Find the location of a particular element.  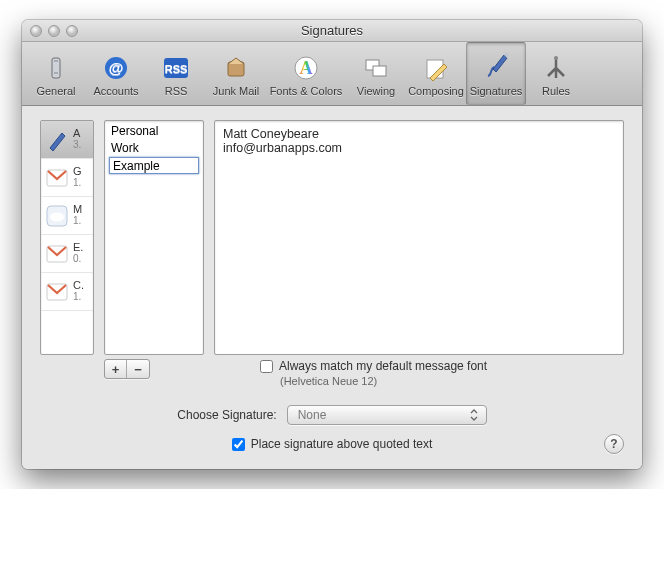

tab-label: Rules is located at coordinates (556, 91).